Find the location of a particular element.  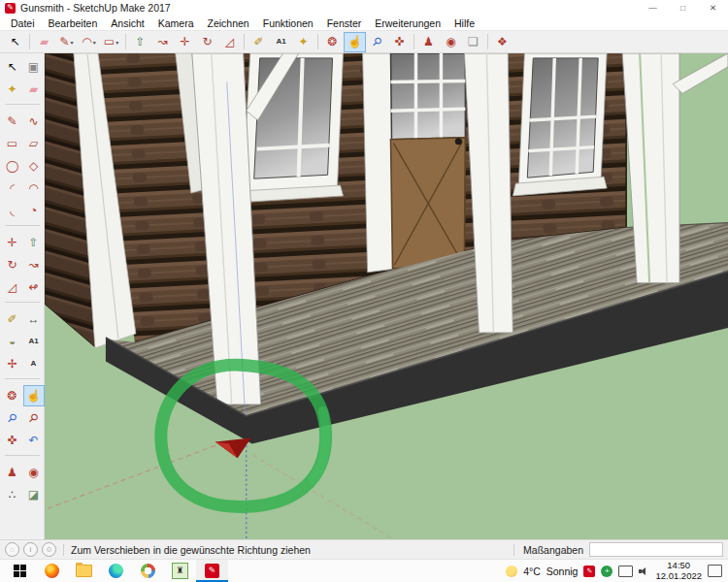

eraser-tool-button: ▰ is located at coordinates (45, 43).